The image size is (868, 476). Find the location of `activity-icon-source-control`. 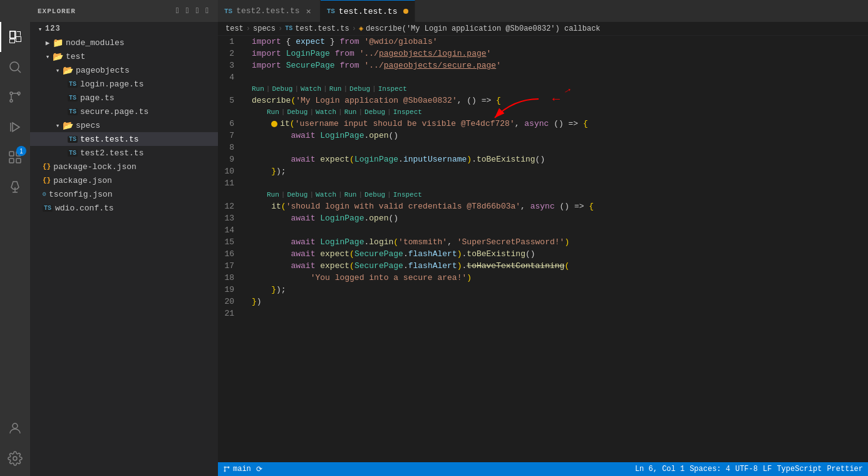

activity-icon-source-control is located at coordinates (15, 97).